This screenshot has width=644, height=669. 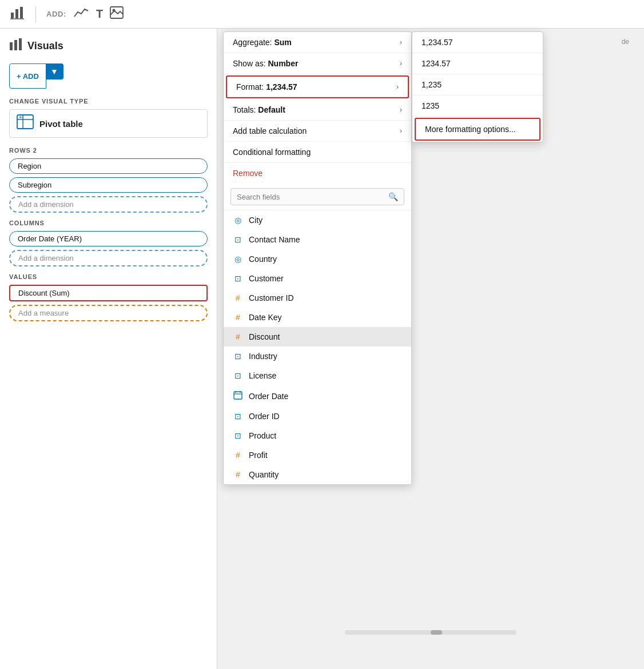 I want to click on text-icon-contact-name: ⊡, so click(x=238, y=240).